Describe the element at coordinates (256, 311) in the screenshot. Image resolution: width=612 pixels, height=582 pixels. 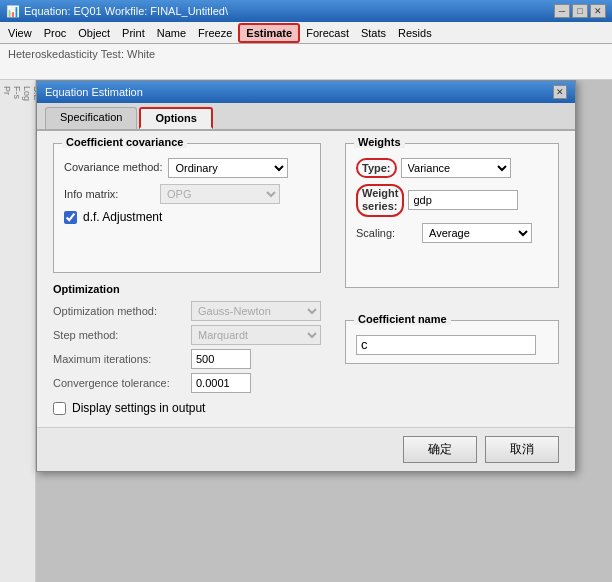
I see `optim-method-select: Gauss-Newton` at that location.